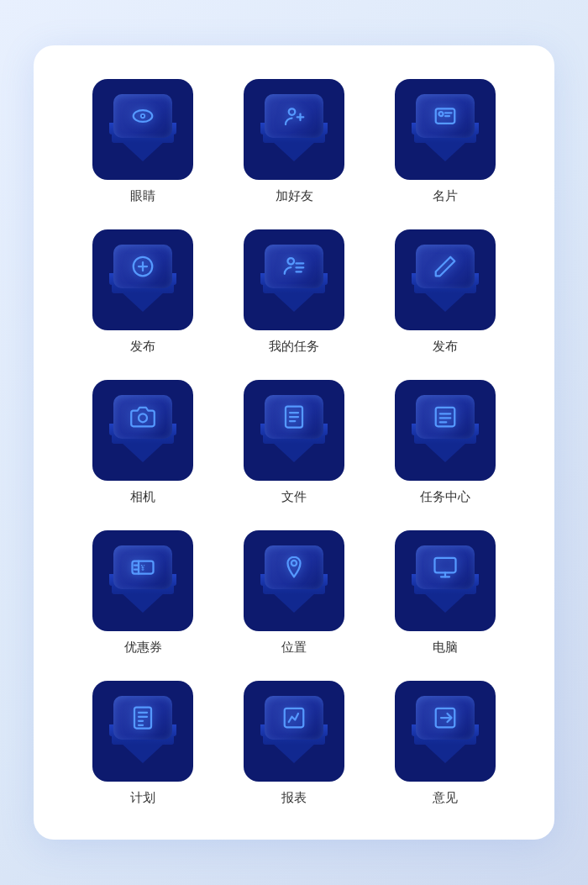 This screenshot has height=885, width=588. What do you see at coordinates (143, 417) in the screenshot?
I see `camera-icon` at bounding box center [143, 417].